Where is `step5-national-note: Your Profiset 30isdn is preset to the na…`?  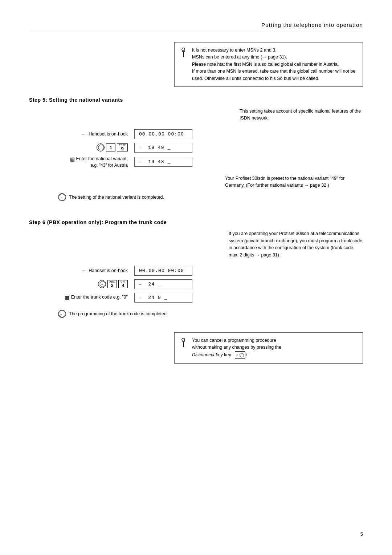
step5-national-note: Your Profiset 30isdn is preset to the na… is located at coordinates (294, 182).